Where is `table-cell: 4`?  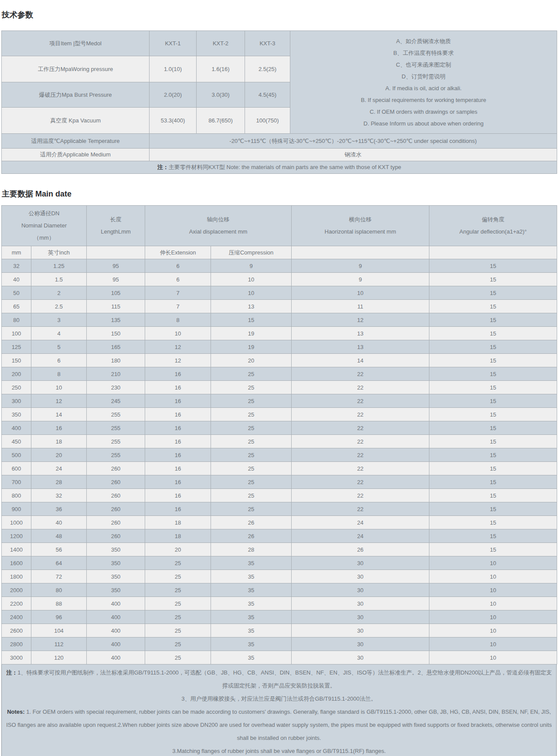 table-cell: 4 is located at coordinates (59, 334).